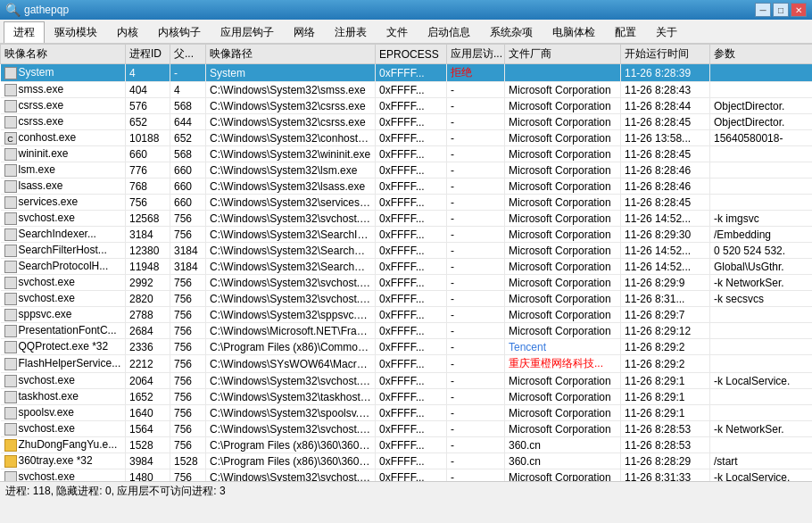  What do you see at coordinates (148, 54) in the screenshot?
I see `column-header-1: 进程ID` at bounding box center [148, 54].